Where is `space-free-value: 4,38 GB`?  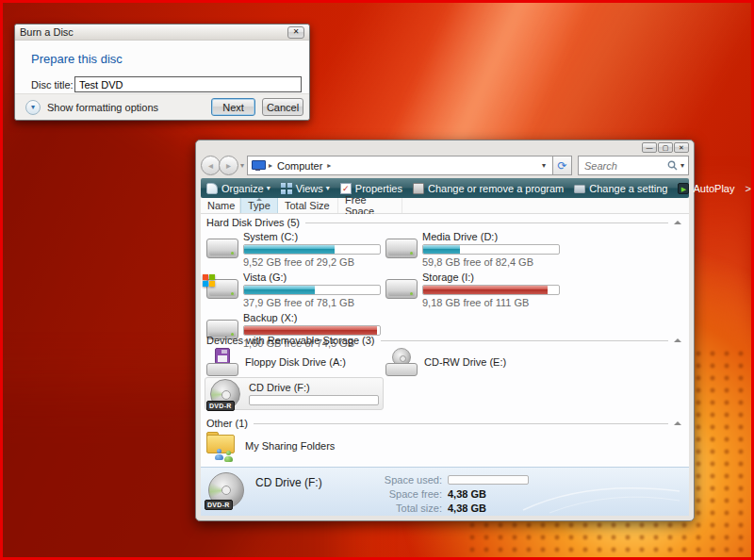
space-free-value: 4,38 GB is located at coordinates (467, 494).